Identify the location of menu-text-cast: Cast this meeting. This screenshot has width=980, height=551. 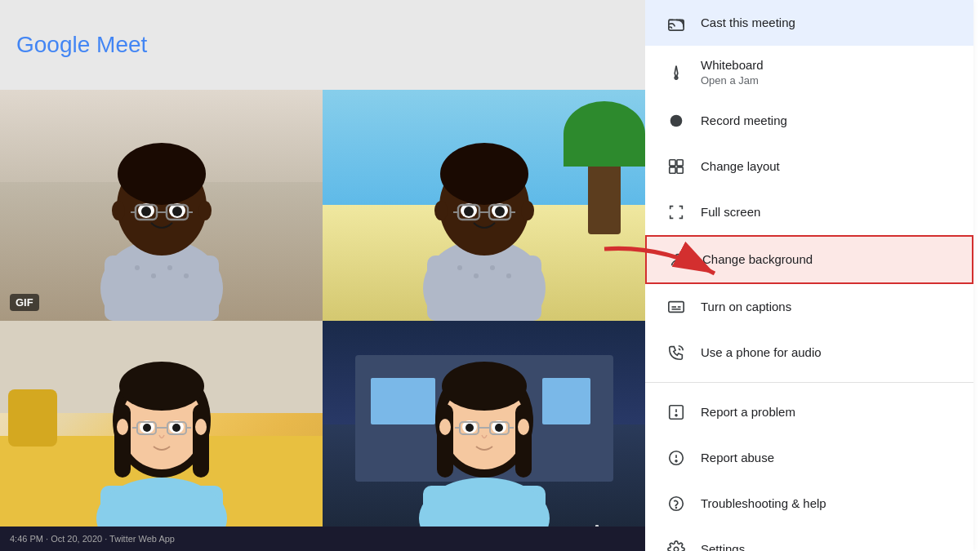
(748, 23).